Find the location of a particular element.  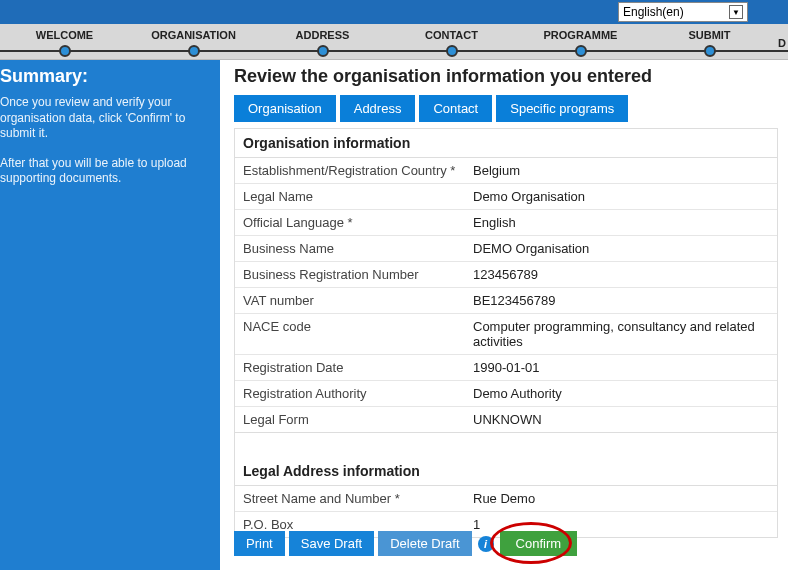

save-draft-button: Save Draft is located at coordinates (332, 544).